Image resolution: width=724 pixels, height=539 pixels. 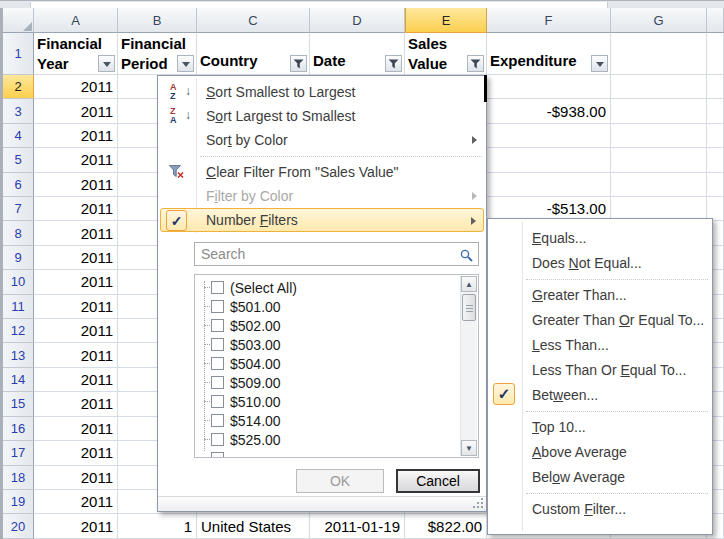 I want to click on row-number: 7, so click(x=18, y=209).